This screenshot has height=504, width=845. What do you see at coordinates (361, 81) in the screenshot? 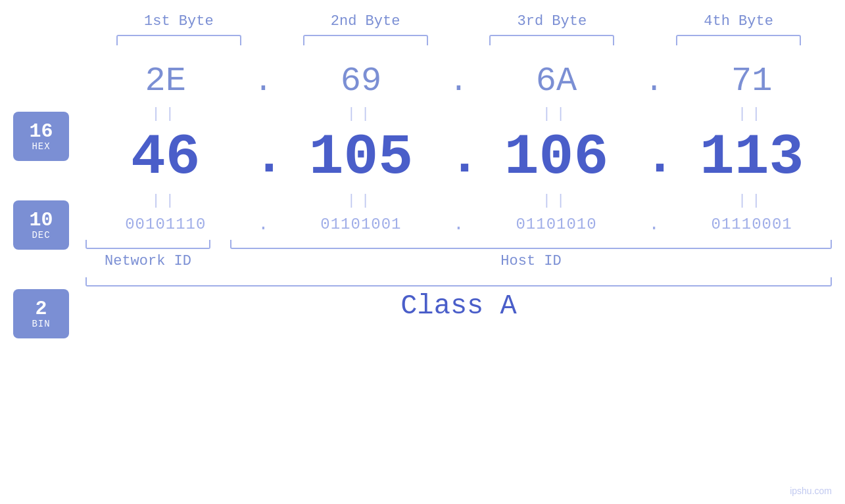
I see `hex-val-2: 69` at bounding box center [361, 81].